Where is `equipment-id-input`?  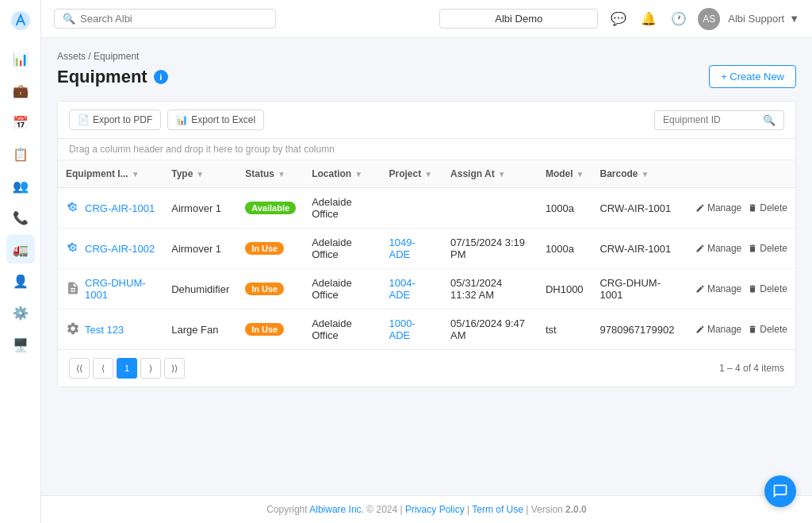
equipment-id-input is located at coordinates (710, 120).